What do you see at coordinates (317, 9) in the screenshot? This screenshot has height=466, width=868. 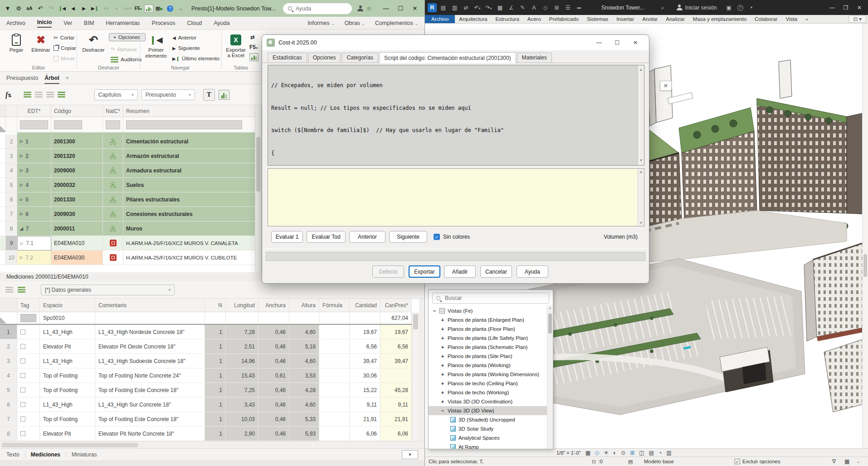 I see `help-search-box` at bounding box center [317, 9].